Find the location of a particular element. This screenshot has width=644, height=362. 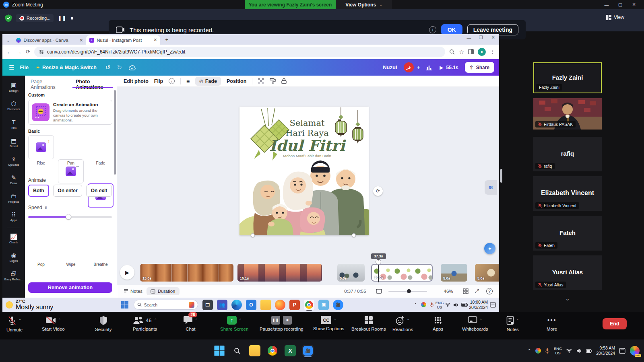

timeline-clip-1: 15.0s is located at coordinates (187, 273).